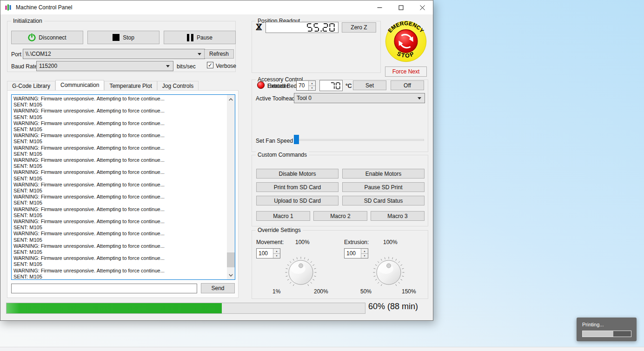 This screenshot has width=644, height=351. I want to click on active-toolhead-combobox: Tool 0, so click(359, 98).